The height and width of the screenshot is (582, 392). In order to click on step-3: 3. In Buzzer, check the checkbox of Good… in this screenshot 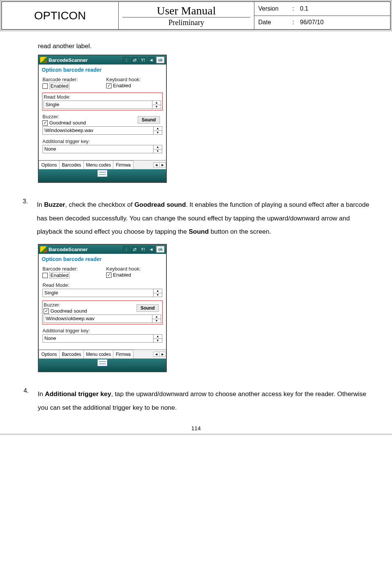, I will do `click(196, 219)`.